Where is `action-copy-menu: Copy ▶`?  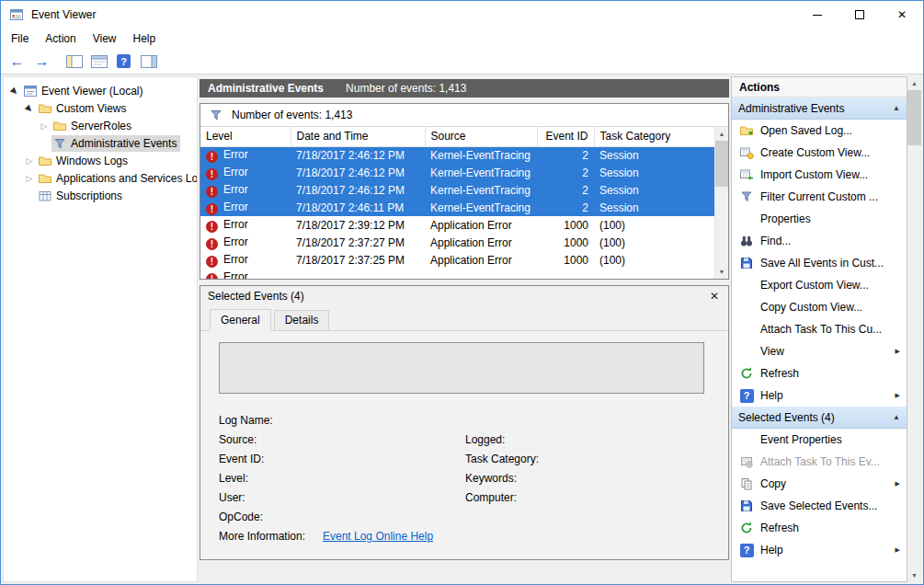 action-copy-menu: Copy ▶ is located at coordinates (819, 484).